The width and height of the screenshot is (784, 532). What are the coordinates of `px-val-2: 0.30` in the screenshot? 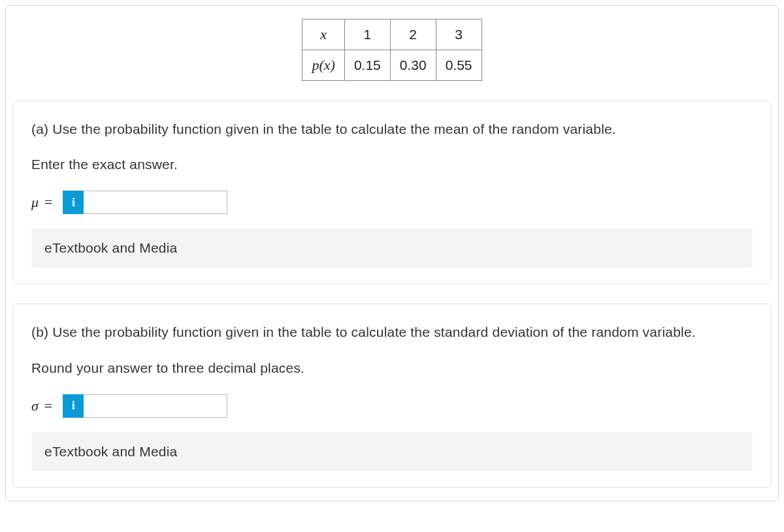 It's located at (413, 65).